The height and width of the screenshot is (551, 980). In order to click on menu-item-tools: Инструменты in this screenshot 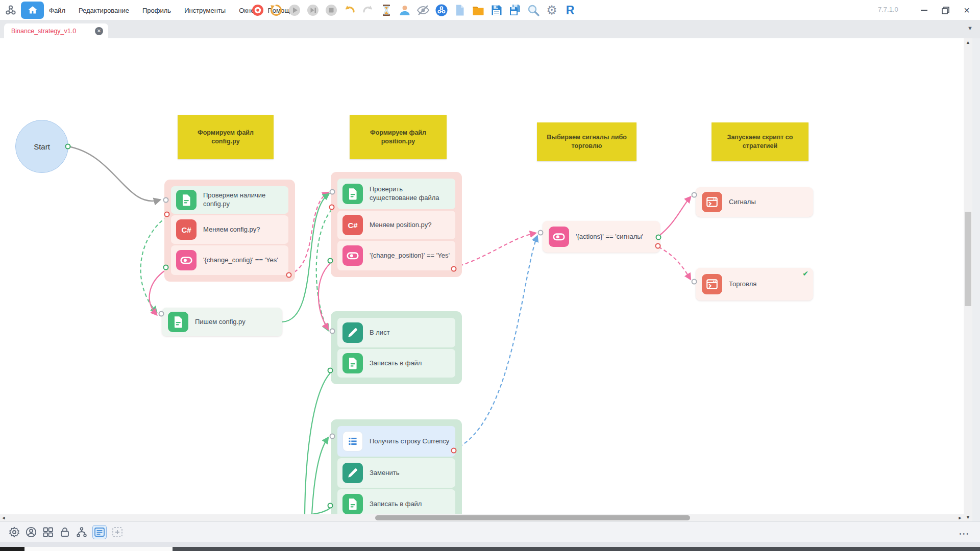, I will do `click(205, 10)`.